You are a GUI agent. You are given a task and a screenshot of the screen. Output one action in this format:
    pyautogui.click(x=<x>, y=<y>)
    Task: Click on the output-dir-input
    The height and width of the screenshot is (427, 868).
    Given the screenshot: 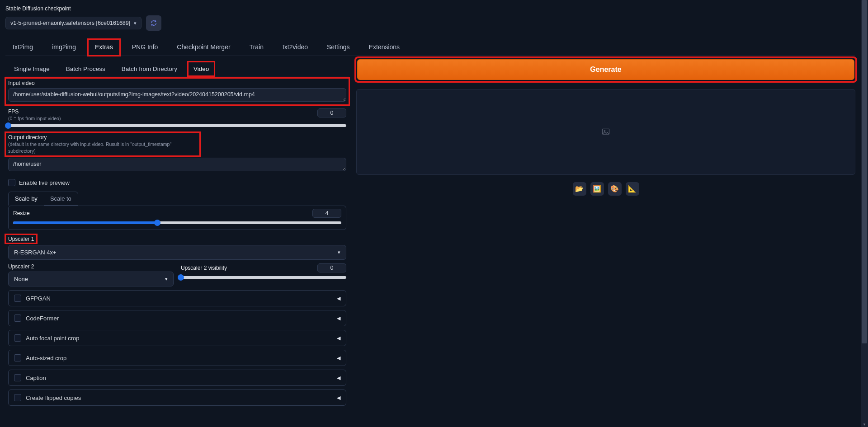 What is the action you would take?
    pyautogui.click(x=177, y=164)
    